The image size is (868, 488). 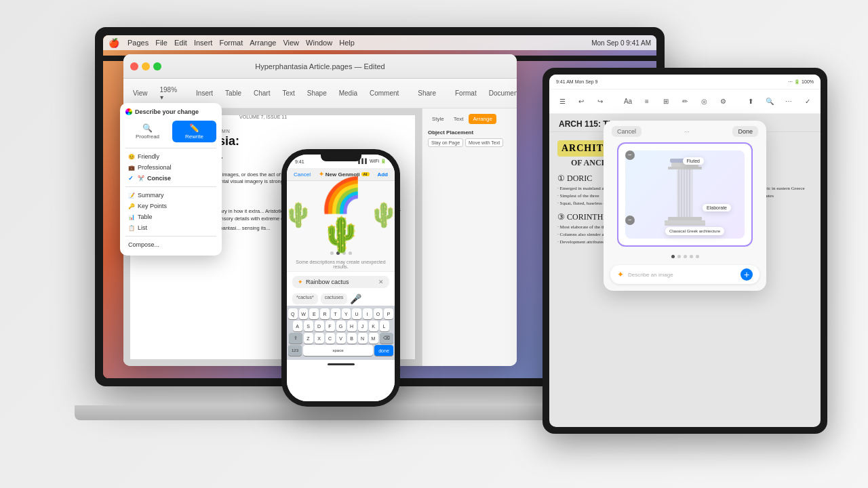 I want to click on describe-plus-btn: +, so click(x=747, y=274).